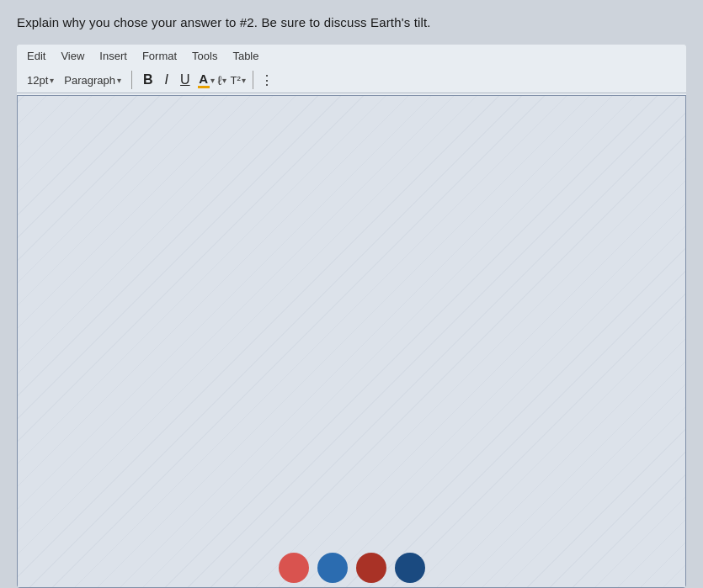 This screenshot has width=703, height=588. I want to click on red-circle-button, so click(294, 568).